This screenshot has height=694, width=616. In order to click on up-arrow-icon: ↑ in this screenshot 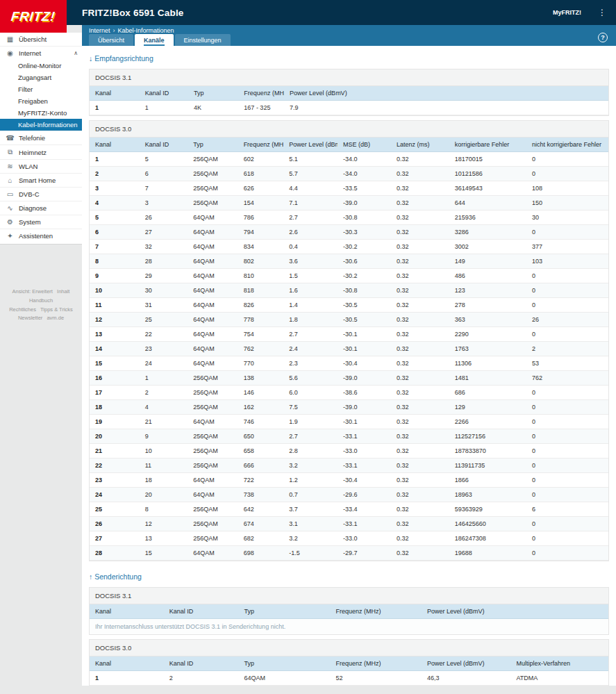, I will do `click(90, 577)`.